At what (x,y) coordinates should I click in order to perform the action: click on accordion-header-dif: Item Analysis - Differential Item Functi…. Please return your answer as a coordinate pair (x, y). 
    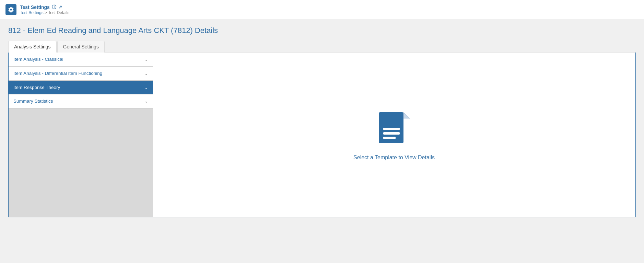
    Looking at the image, I should click on (81, 73).